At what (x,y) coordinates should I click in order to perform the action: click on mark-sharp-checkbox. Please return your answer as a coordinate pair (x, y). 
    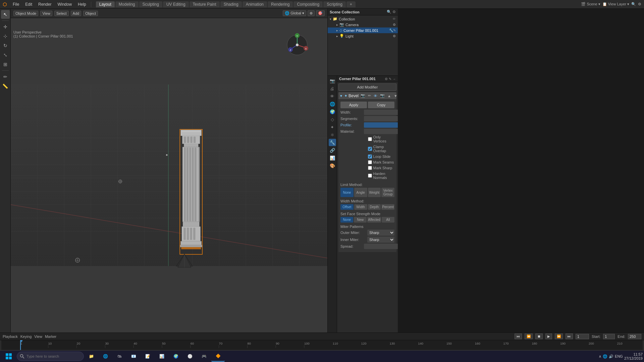
    Looking at the image, I should click on (370, 168).